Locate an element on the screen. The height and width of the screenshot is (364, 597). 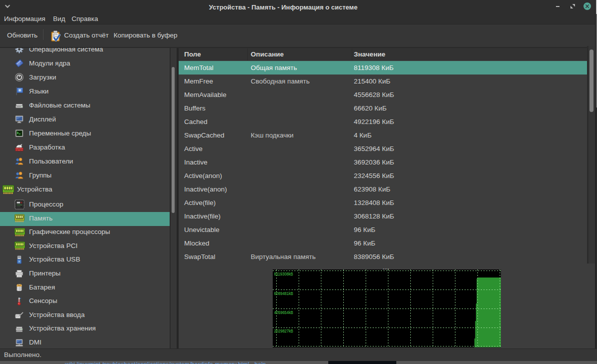
svg-text: 4059654kB is located at coordinates (284, 312).